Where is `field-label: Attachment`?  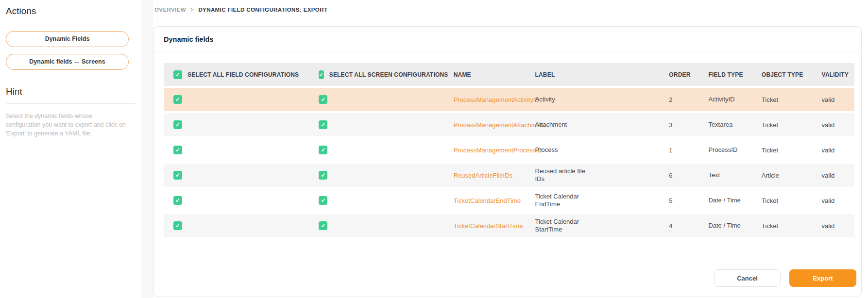 field-label: Attachment is located at coordinates (564, 125).